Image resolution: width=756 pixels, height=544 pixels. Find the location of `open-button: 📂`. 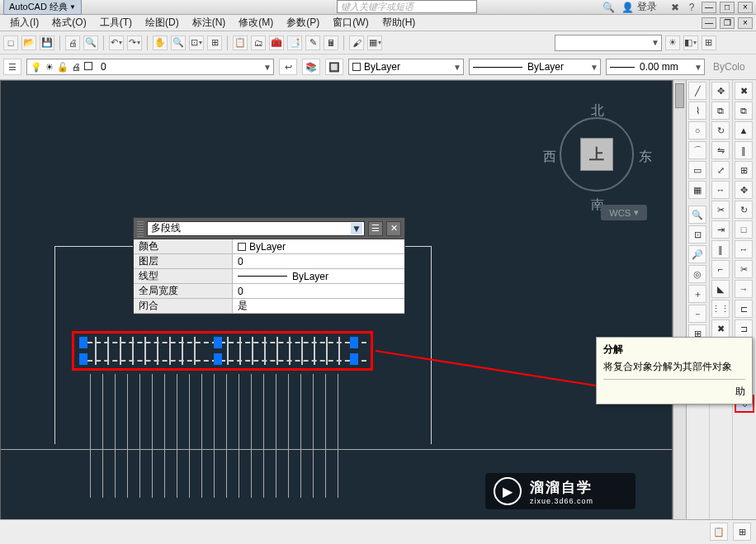

open-button: 📂 is located at coordinates (29, 43).